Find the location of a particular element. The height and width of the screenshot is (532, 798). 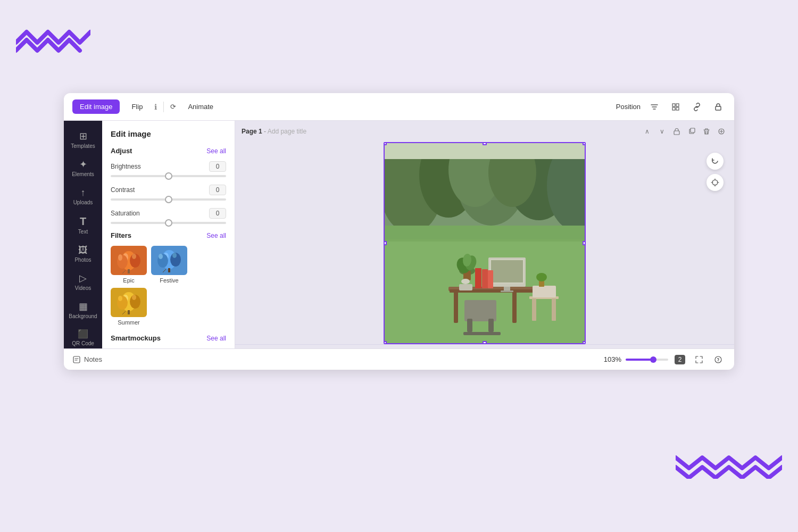

sidebar-item-videos: ▷ Videos is located at coordinates (83, 282).